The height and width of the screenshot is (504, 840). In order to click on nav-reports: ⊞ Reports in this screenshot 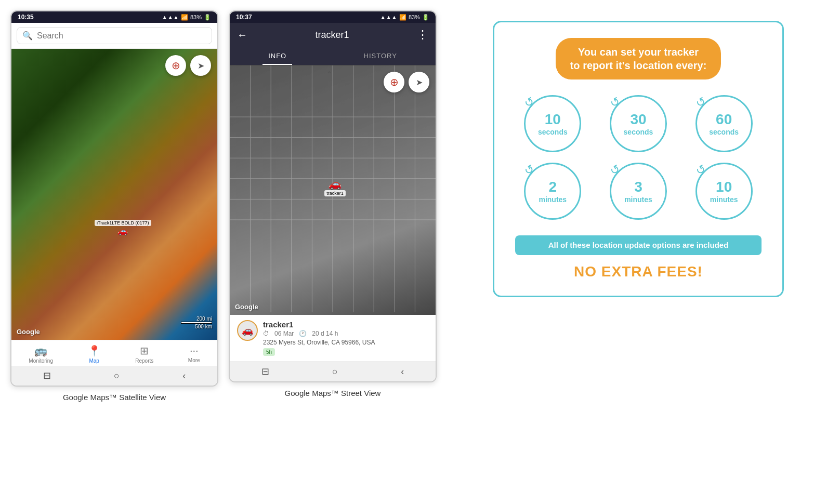, I will do `click(145, 354)`.